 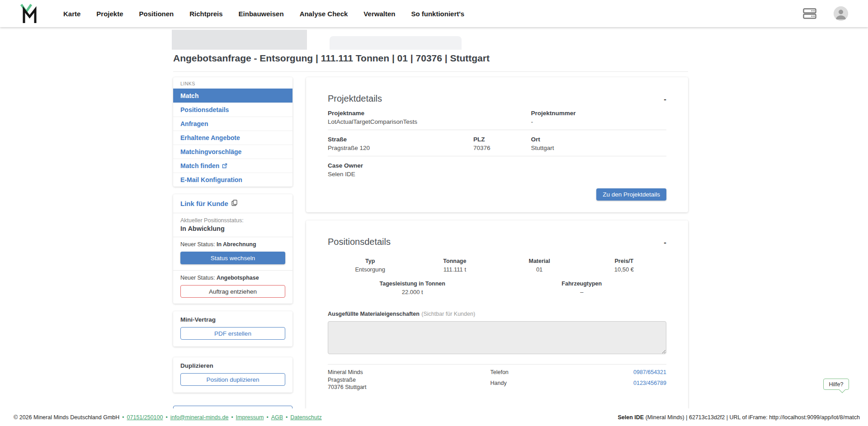 What do you see at coordinates (497, 242) in the screenshot?
I see `positionsdetails-title: Positionsdetails` at bounding box center [497, 242].